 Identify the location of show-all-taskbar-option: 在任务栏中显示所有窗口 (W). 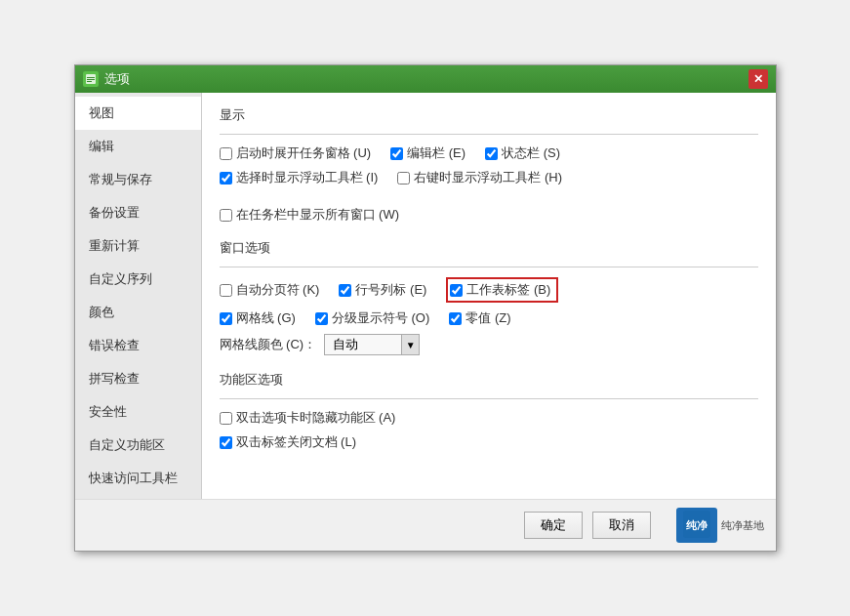
(310, 215).